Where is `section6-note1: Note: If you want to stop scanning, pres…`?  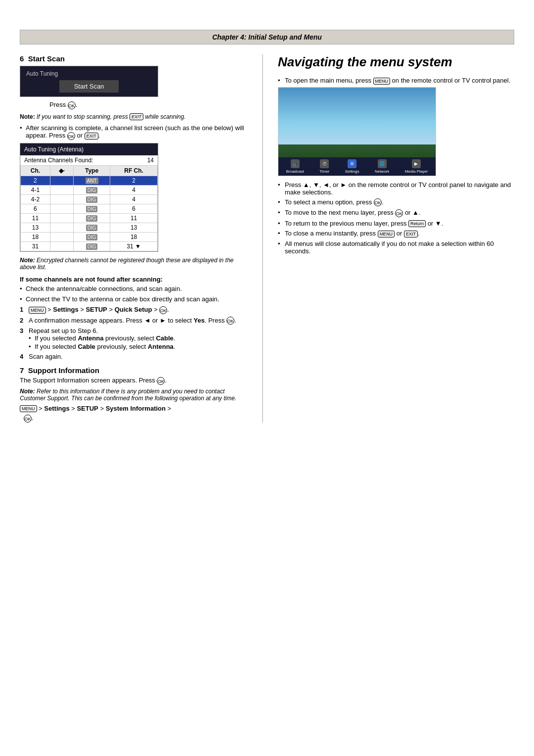
section6-note1: Note: If you want to stop scanning, pres… is located at coordinates (134, 117).